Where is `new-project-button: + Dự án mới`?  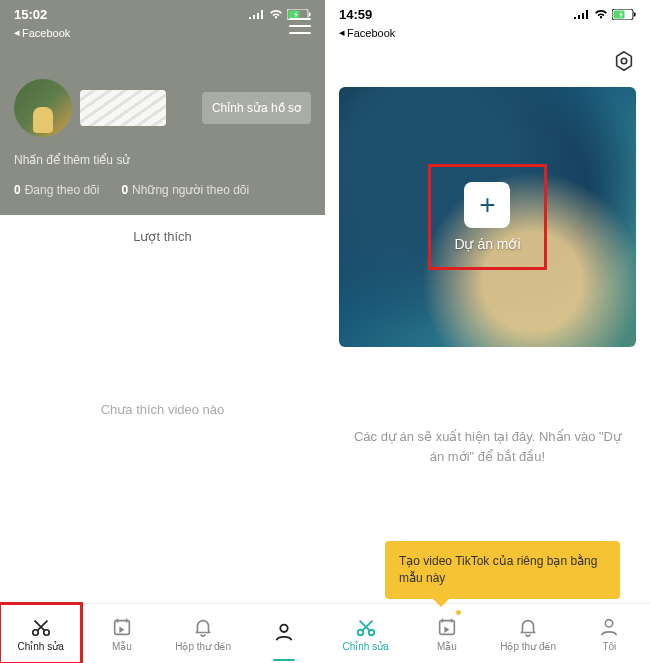
new-project-button: + Dự án mới is located at coordinates (487, 217).